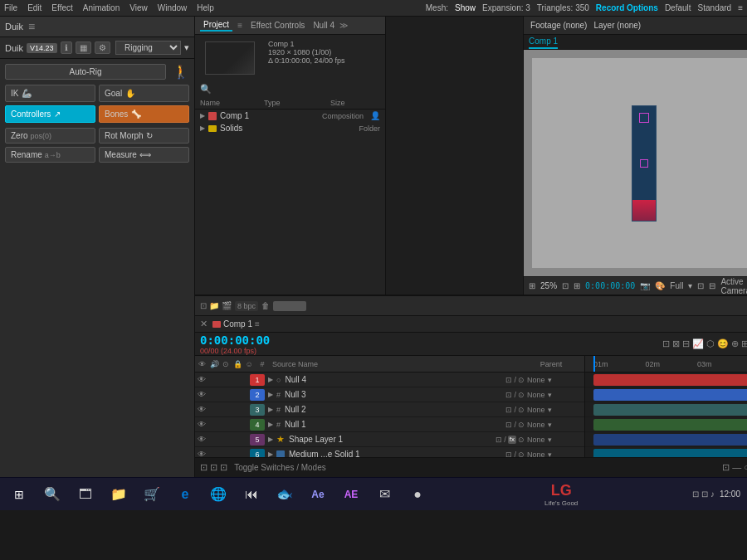 The height and width of the screenshot is (560, 747). Describe the element at coordinates (271, 440) in the screenshot. I see `layer5-play: ▶` at that location.